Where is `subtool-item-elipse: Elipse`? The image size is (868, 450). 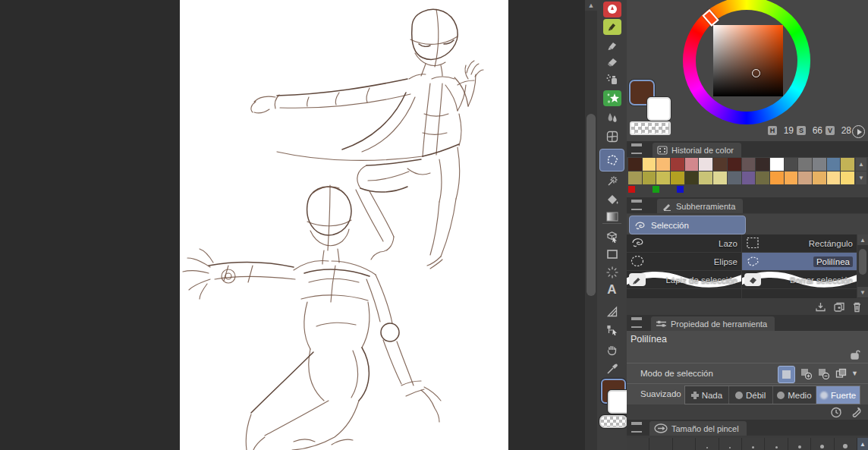 subtool-item-elipse: Elipse is located at coordinates (684, 262).